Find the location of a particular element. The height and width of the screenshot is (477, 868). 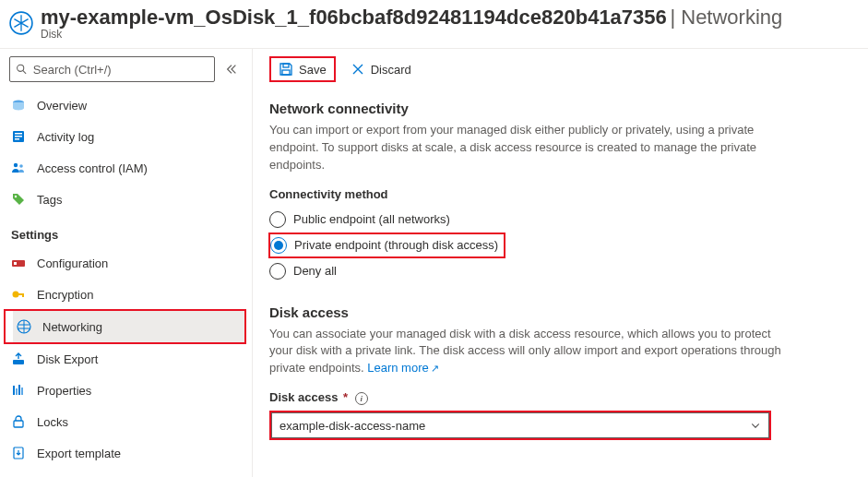

section-disk-access-desc: You can associate your managed disk with… is located at coordinates (528, 352).